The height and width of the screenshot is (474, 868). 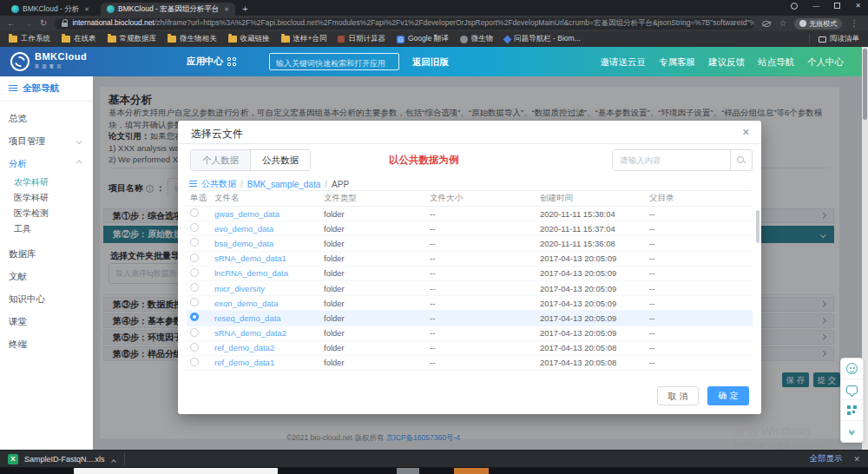 I want to click on bookmark-item: 工作系统, so click(x=30, y=39).